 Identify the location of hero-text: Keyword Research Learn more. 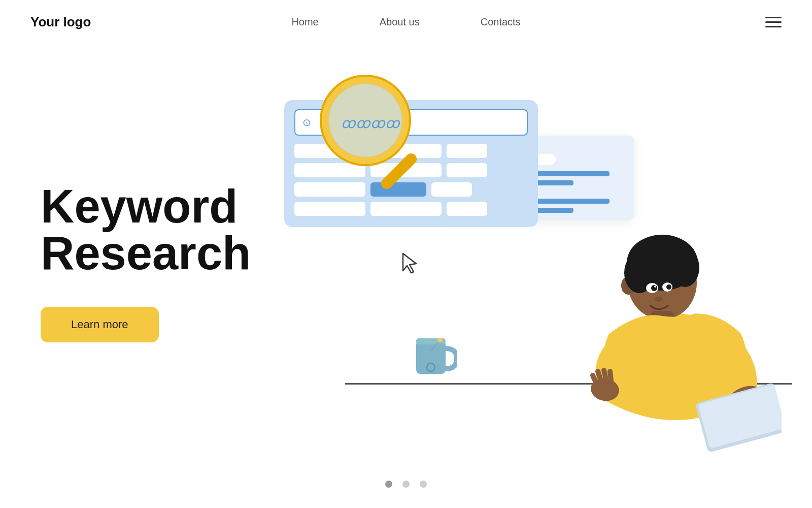
(147, 263).